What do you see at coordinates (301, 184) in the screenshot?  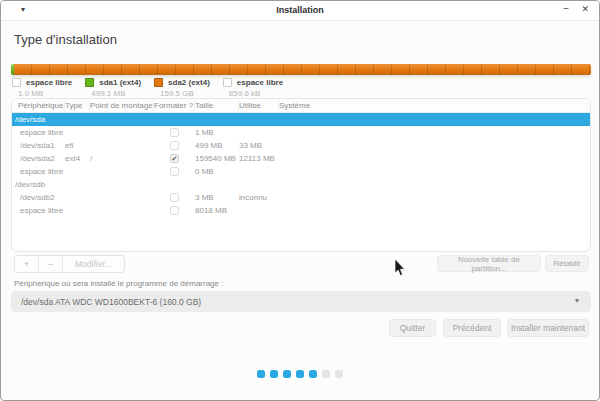 I see `table-row: /dev/sdb` at bounding box center [301, 184].